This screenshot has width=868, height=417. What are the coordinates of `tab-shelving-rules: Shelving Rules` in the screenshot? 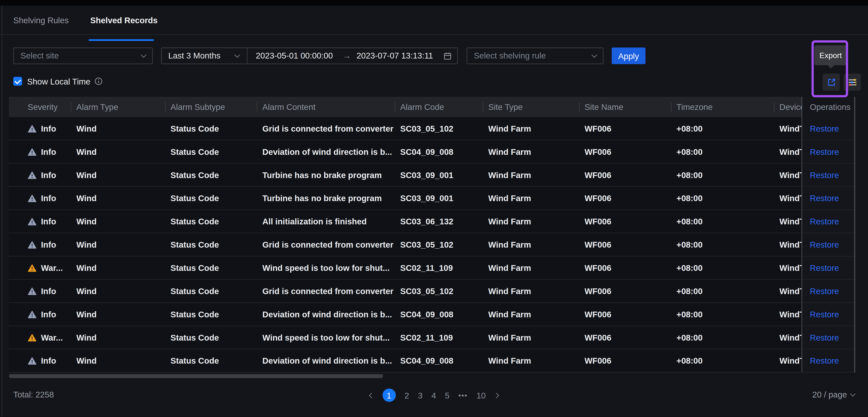 It's located at (41, 20).